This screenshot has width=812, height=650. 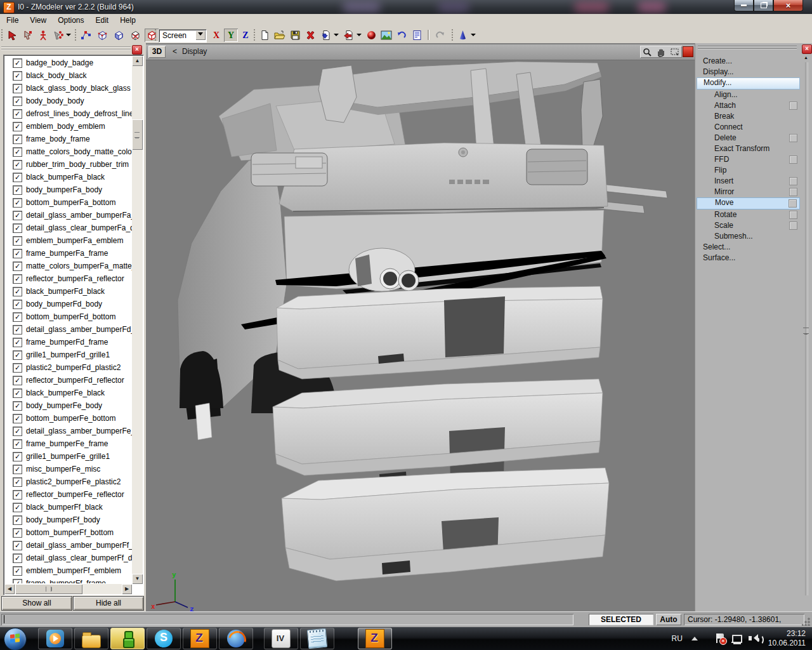 I want to click on list-item: ✓plastic2_bumperFe_plastic2, so click(x=69, y=482).